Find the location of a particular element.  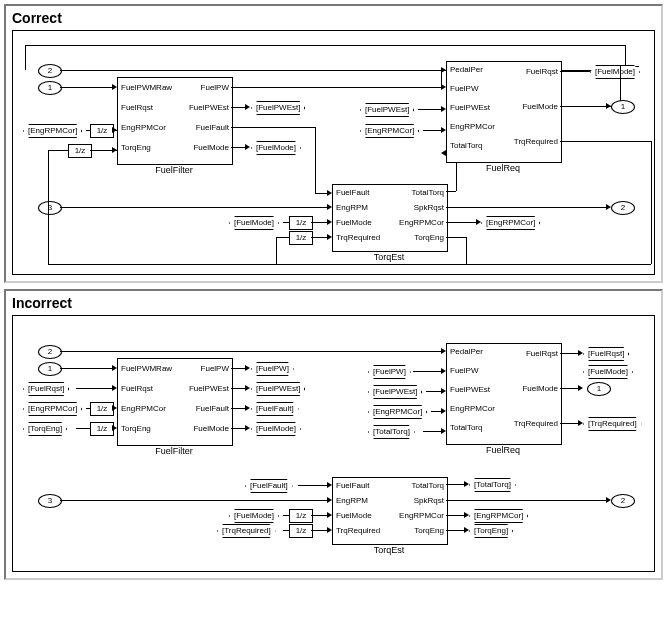

i-from-engrpmcor: [EngRPMCor] is located at coordinates (52, 409).